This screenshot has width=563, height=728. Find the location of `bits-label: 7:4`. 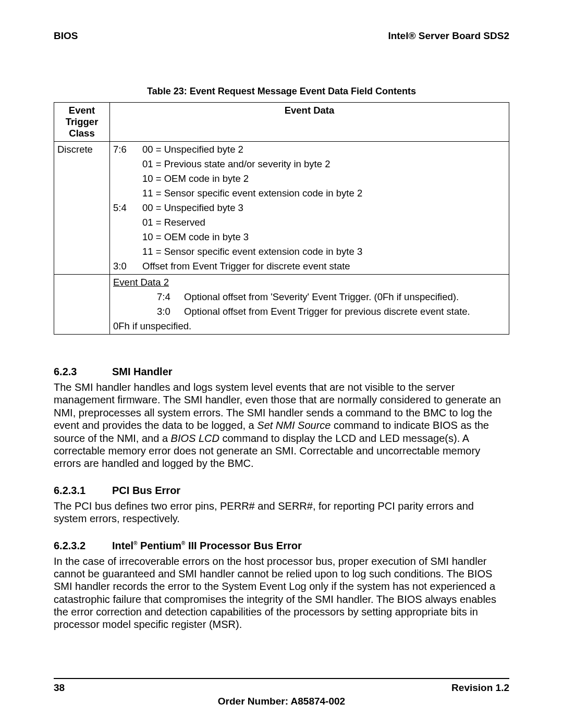

bits-label: 7:4 is located at coordinates (170, 297).